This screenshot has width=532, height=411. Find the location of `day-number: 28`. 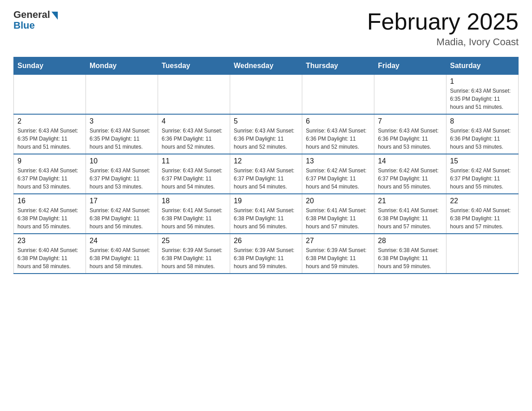

day-number: 28 is located at coordinates (410, 241).